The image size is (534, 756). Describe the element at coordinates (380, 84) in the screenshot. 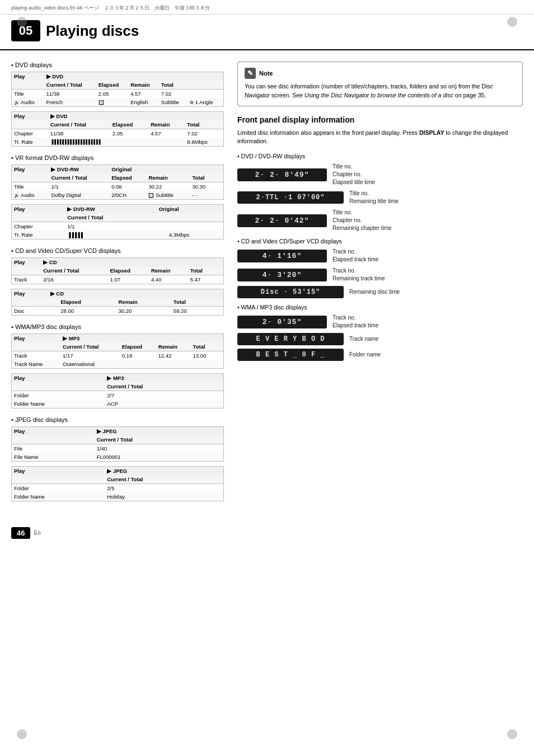

I see `note-box: ✎ Note You can see disc information (num…` at that location.